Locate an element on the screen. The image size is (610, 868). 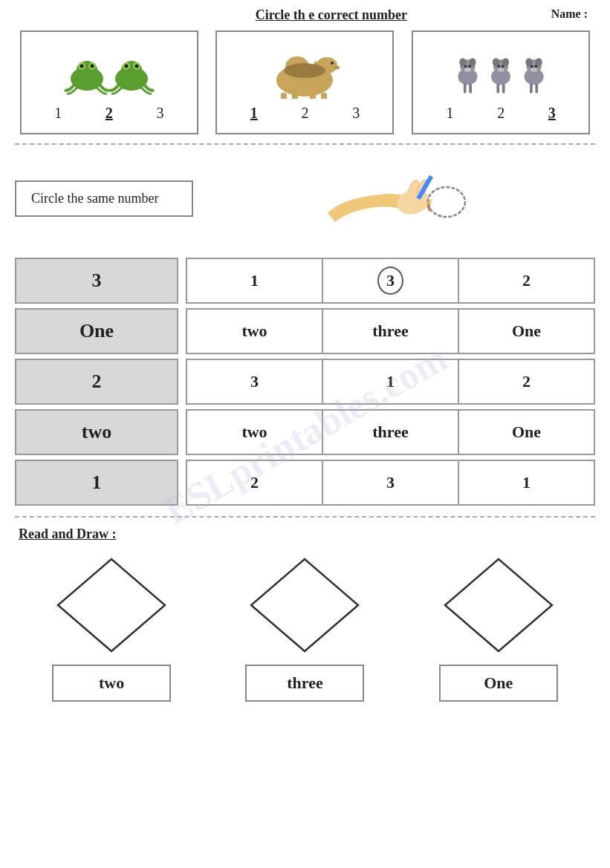
answer-3-0: 3 is located at coordinates (256, 382).